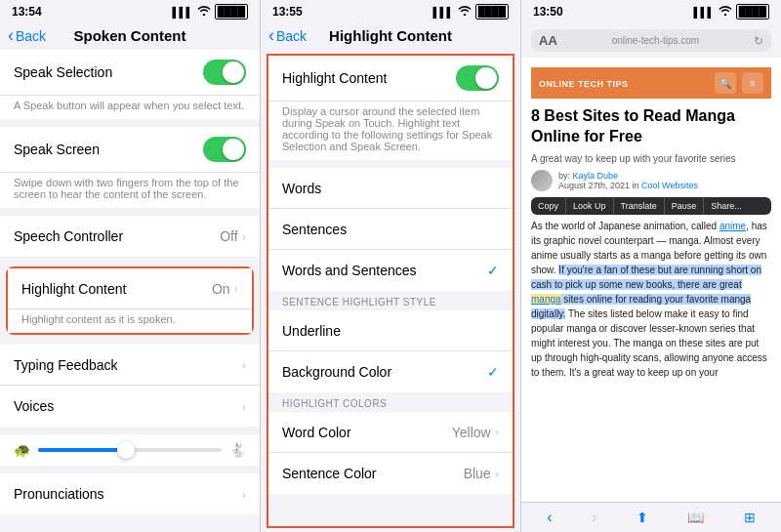 Image resolution: width=781 pixels, height=532 pixels. I want to click on speaking-rate-group: 🐢 🐇, so click(130, 450).